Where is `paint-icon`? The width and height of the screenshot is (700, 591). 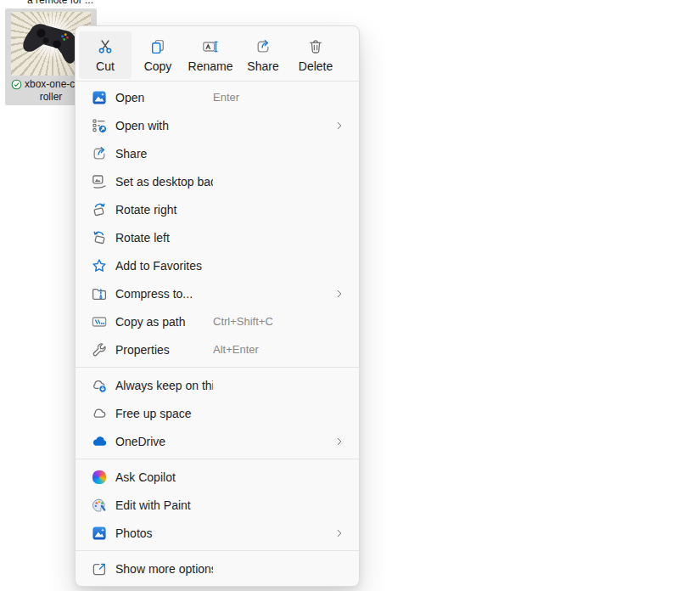 paint-icon is located at coordinates (99, 505).